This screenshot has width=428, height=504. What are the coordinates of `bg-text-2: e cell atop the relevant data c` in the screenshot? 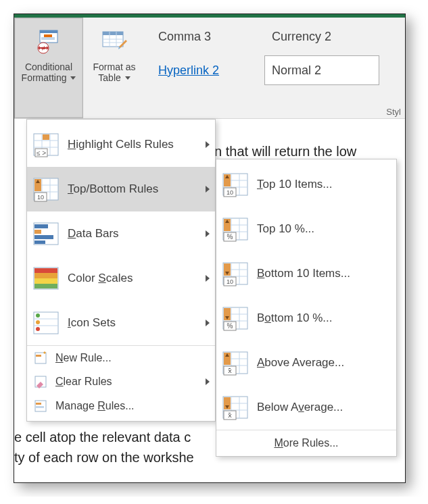 It's located at (103, 438).